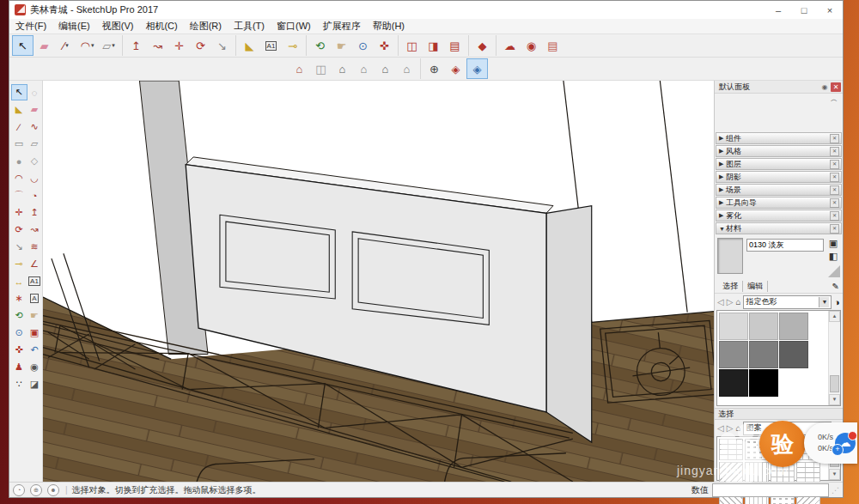 The width and height of the screenshot is (859, 504). What do you see at coordinates (510, 46) in the screenshot?
I see `trimble-connect-icon: ☁` at bounding box center [510, 46].